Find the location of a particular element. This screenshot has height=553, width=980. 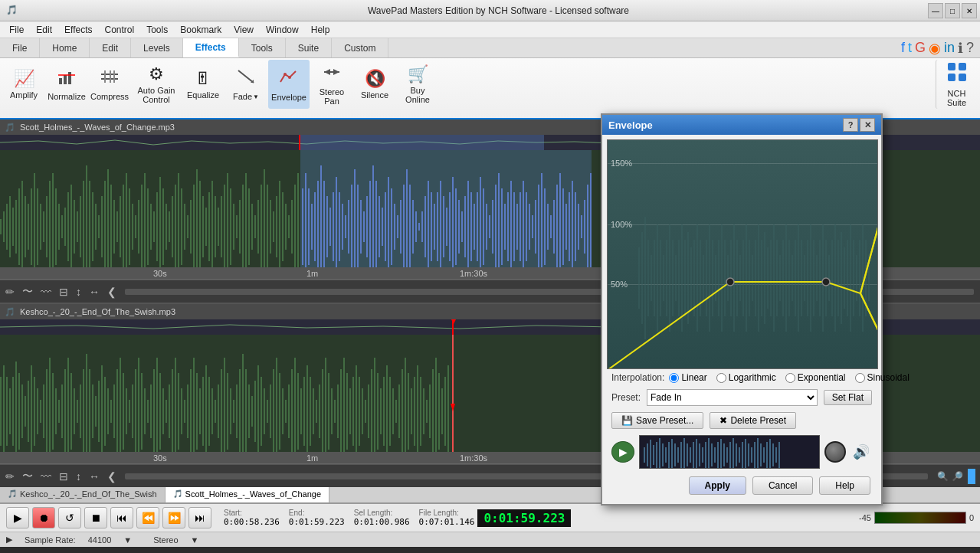

ribbon-nch-suite: NCH Suite is located at coordinates (956, 84).